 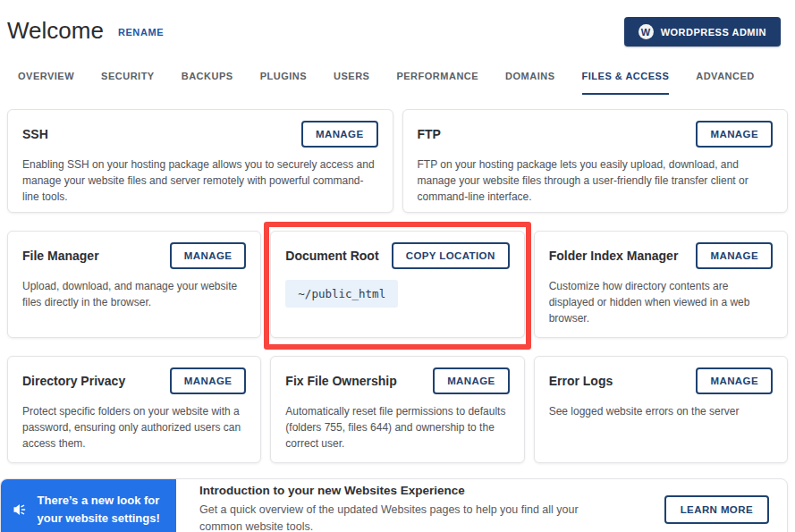 What do you see at coordinates (596, 181) in the screenshot?
I see `card-description-ftp: FTP on your hosting package lets you eas…` at bounding box center [596, 181].